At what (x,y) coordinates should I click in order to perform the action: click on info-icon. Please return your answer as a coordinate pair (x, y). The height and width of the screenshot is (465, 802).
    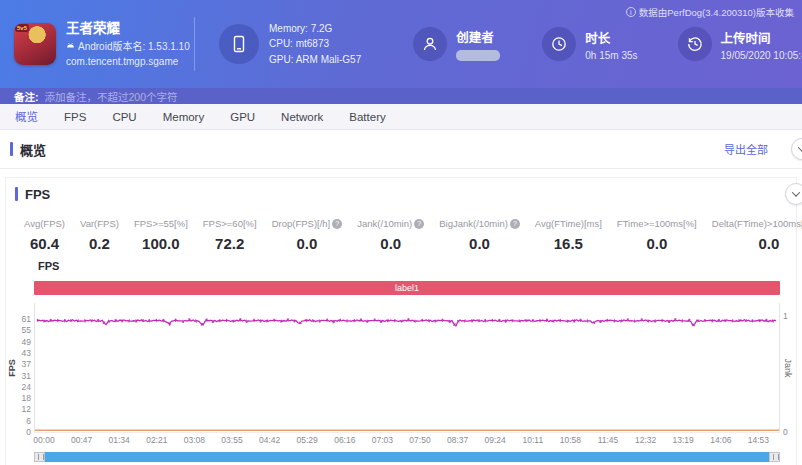
    Looking at the image, I should click on (631, 12).